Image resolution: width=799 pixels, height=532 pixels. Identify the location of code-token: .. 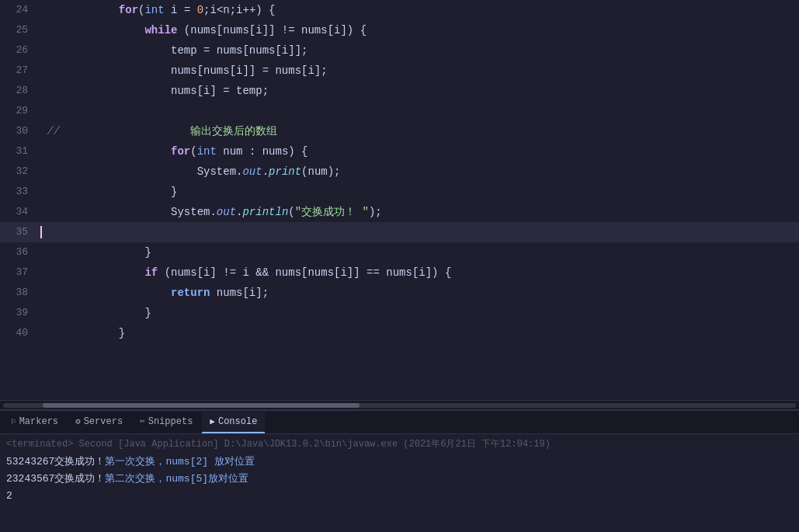
(266, 172).